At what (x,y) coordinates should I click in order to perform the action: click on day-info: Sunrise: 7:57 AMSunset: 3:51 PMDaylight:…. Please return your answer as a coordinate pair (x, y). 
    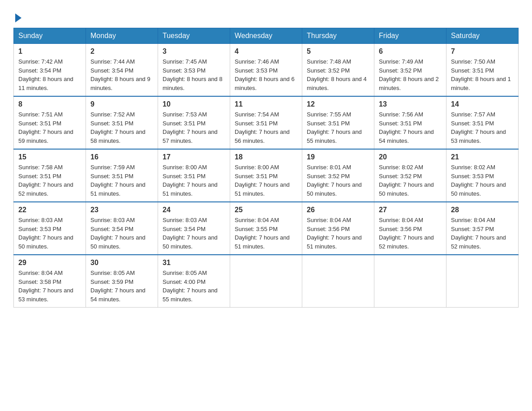
    Looking at the image, I should click on (482, 128).